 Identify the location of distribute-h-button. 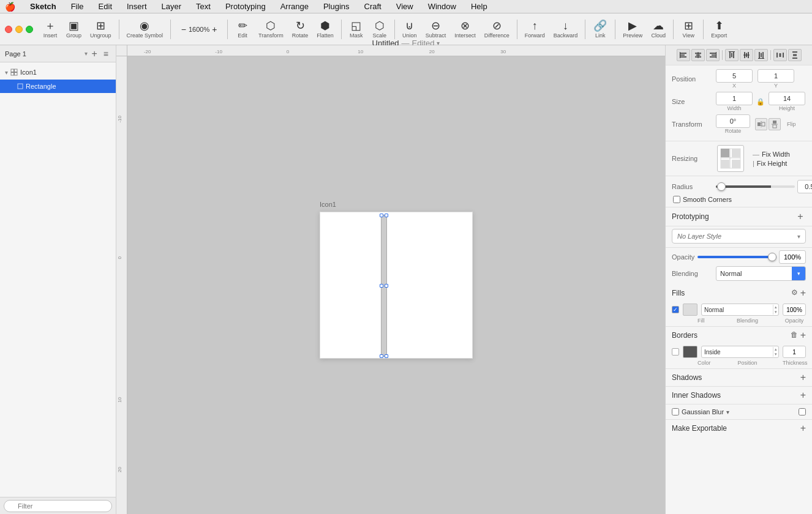
(780, 55).